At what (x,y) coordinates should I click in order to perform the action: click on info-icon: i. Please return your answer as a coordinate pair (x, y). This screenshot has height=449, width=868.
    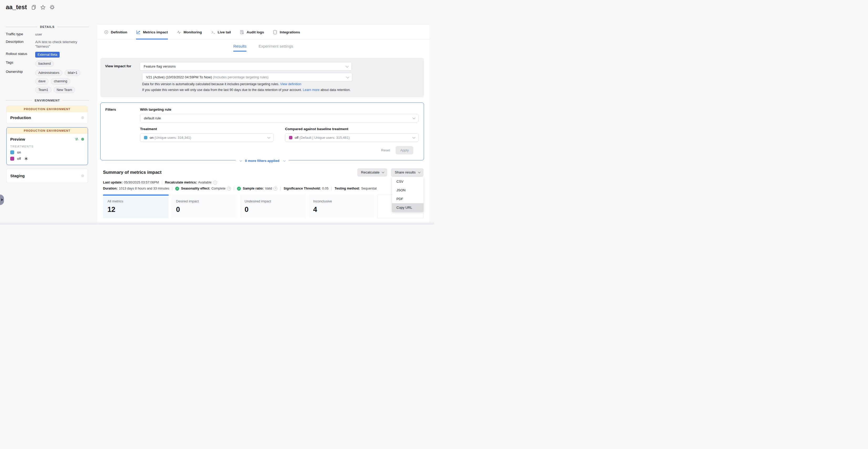
    Looking at the image, I should click on (215, 183).